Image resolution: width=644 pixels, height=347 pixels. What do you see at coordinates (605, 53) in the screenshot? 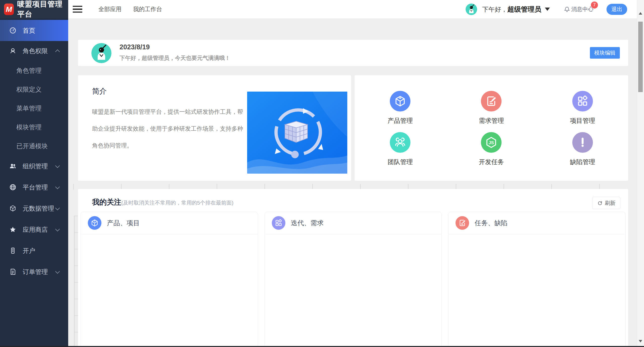
I see `module-edit-button: 模块编辑` at bounding box center [605, 53].